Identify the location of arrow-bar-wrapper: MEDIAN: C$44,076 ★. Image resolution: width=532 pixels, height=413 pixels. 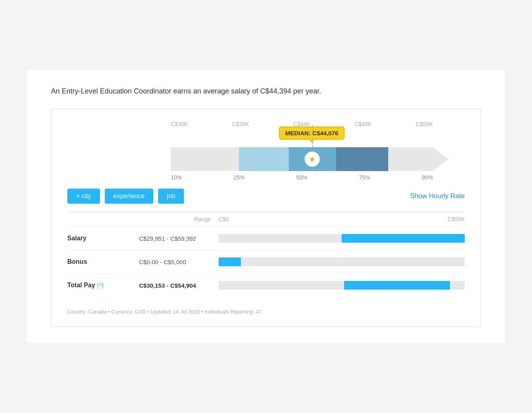
(266, 159).